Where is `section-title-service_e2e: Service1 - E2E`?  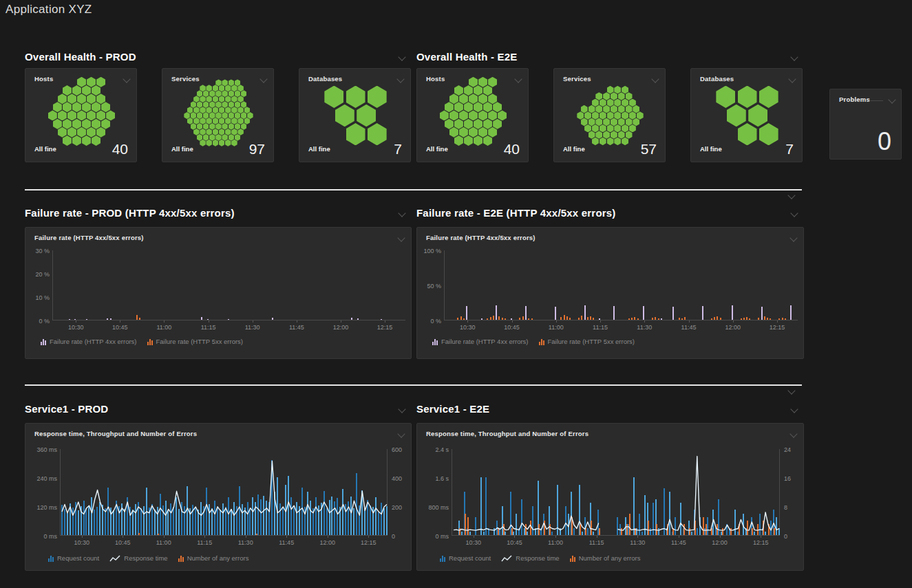
section-title-service_e2e: Service1 - E2E is located at coordinates (453, 409).